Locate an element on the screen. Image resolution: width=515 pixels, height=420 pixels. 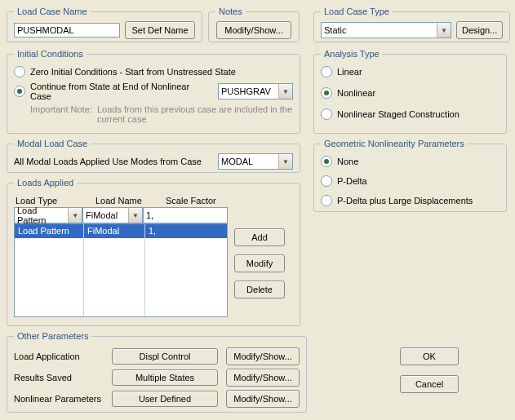
load-case-type-value: Static is located at coordinates (335, 30).